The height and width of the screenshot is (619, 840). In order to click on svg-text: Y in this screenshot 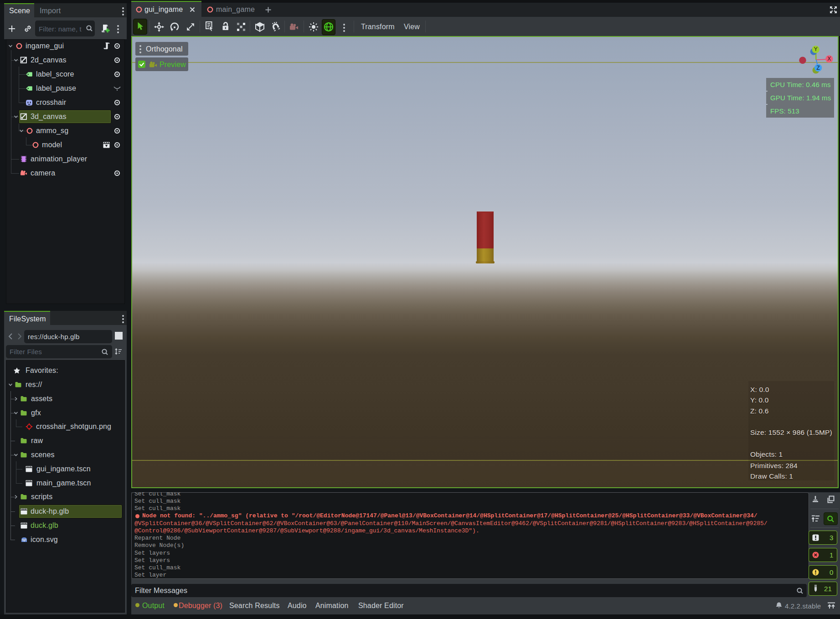, I will do `click(816, 49)`.